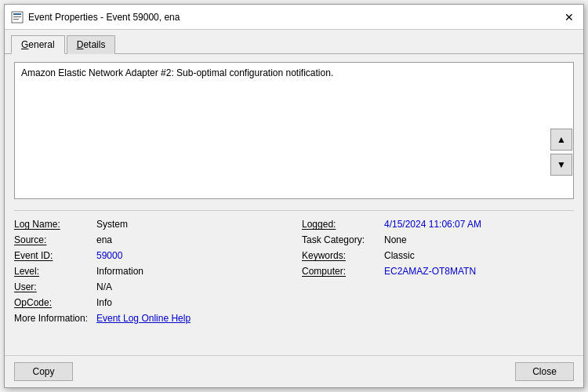  What do you see at coordinates (561, 165) in the screenshot?
I see `scroll-down-icon: ▼` at bounding box center [561, 165].